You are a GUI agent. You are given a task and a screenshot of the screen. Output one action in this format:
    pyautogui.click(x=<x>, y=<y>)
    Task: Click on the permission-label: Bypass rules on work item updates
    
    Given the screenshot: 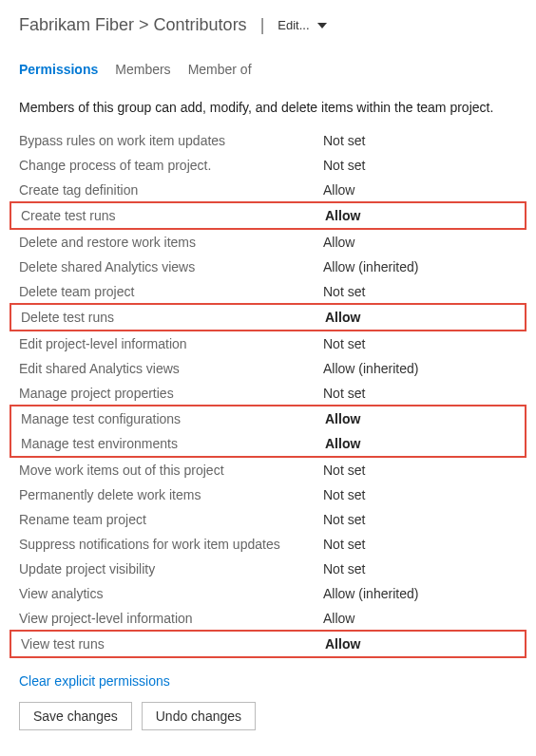 What is the action you would take?
    pyautogui.click(x=171, y=141)
    